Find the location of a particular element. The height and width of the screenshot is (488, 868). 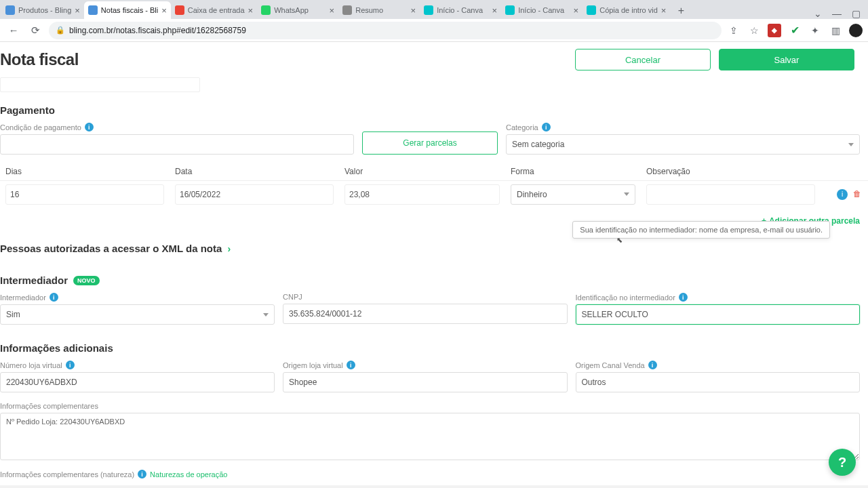

adblock-icon: ◆ is located at coordinates (774, 30).